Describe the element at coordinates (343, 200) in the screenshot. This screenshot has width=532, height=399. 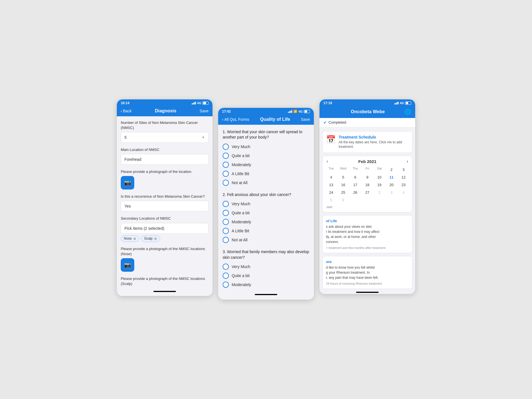
I see `cal-day-n6: 6` at that location.